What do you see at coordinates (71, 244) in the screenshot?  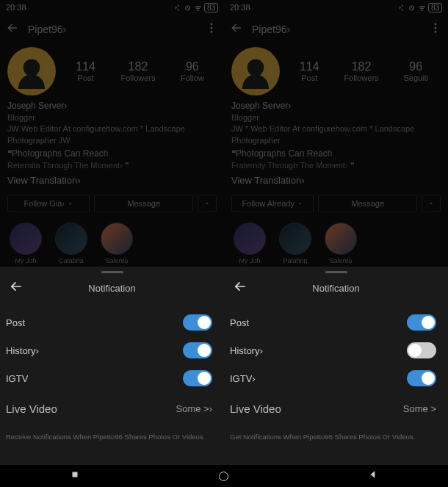 I see `story-highlight: Calabria` at bounding box center [71, 244].